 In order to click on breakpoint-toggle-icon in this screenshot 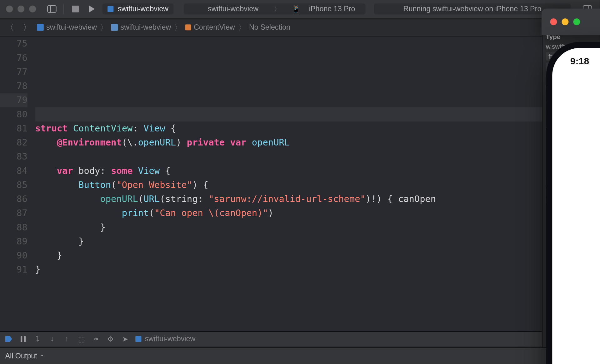, I will do `click(9, 339)`.